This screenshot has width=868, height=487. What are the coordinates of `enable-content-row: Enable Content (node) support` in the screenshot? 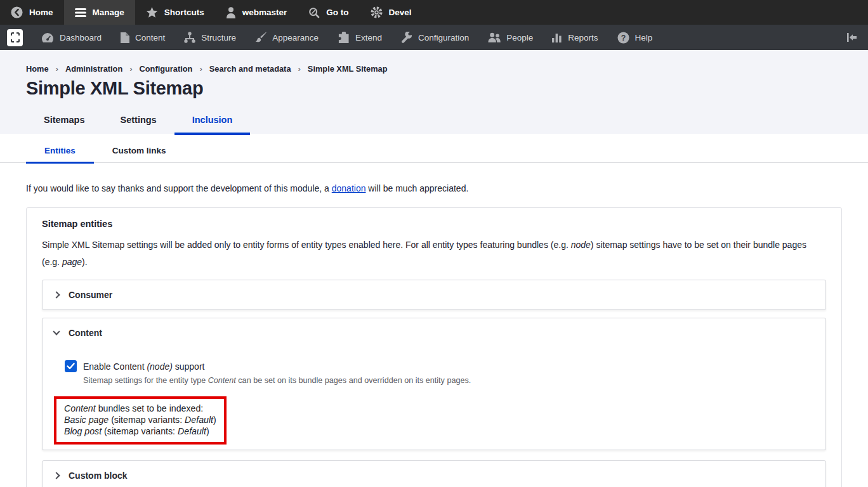 It's located at (439, 367).